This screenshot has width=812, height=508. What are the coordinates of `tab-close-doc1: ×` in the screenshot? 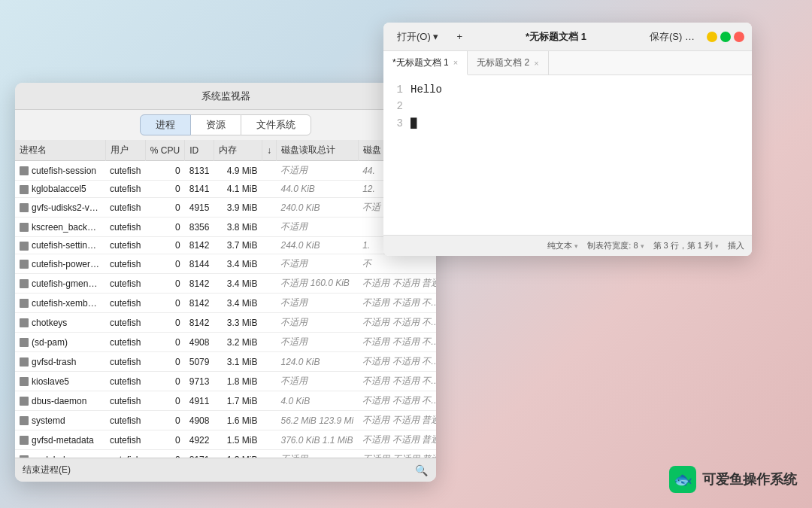 It's located at (456, 62).